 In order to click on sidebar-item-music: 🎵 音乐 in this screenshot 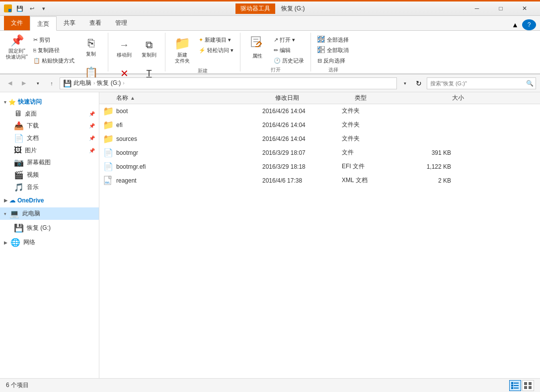, I will do `click(50, 188)`.